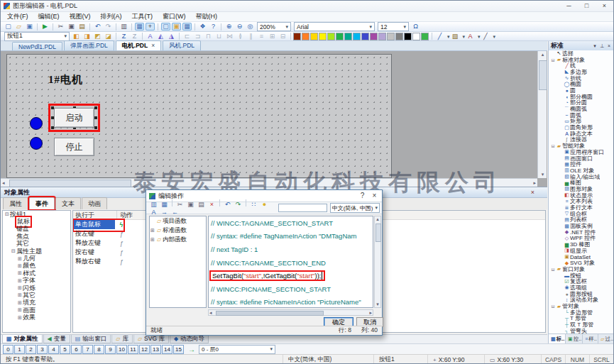 This screenshot has height=364, width=614. I want to click on palette-item-polyline: ∿折线, so click(581, 78).